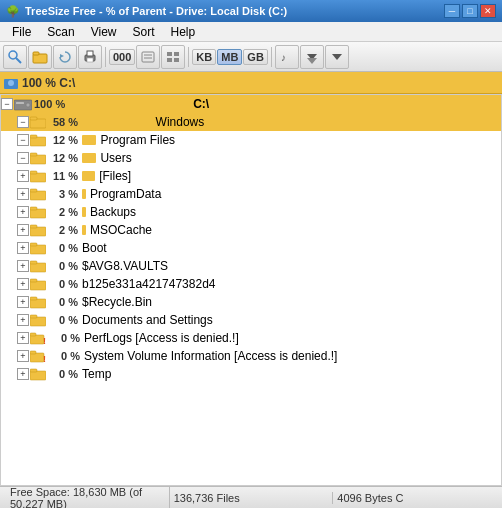  What do you see at coordinates (60, 32) in the screenshot?
I see `menu-scan: Scan` at bounding box center [60, 32].